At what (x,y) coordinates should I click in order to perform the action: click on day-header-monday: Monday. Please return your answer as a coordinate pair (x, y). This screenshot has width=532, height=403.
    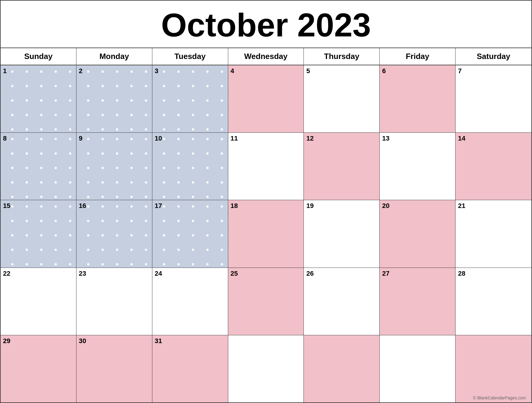
    Looking at the image, I should click on (114, 57).